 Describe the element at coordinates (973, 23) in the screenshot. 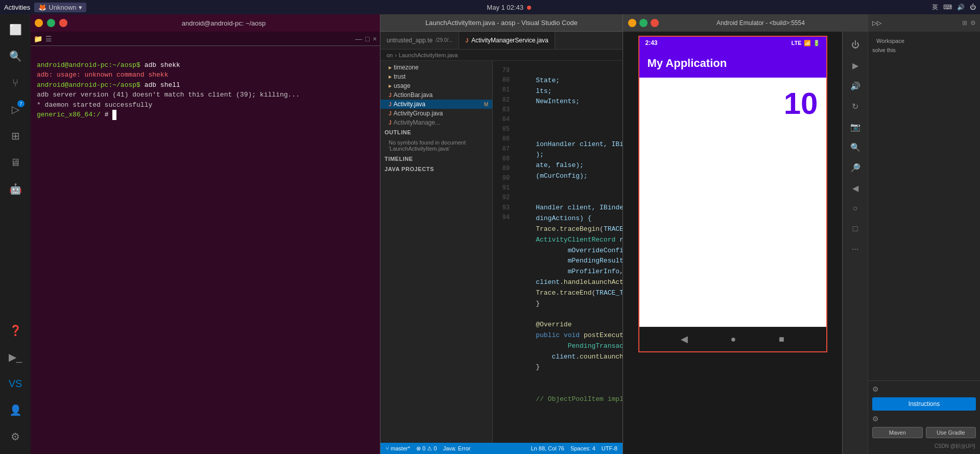

I see `panel-settings-icon: ⚙` at that location.